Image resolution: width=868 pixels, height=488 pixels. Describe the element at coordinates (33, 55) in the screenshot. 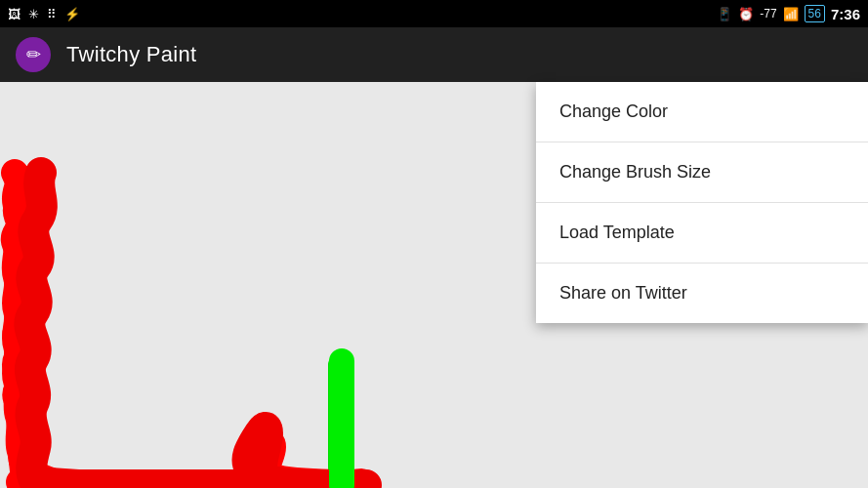

I see `app-icon: ✏` at that location.